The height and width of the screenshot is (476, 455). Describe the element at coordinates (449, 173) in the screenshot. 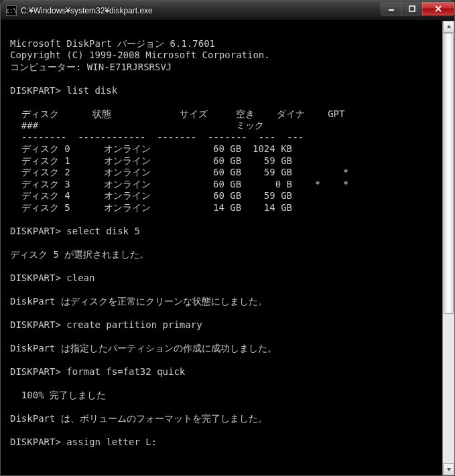

I see `scrollbar-thumb` at that location.